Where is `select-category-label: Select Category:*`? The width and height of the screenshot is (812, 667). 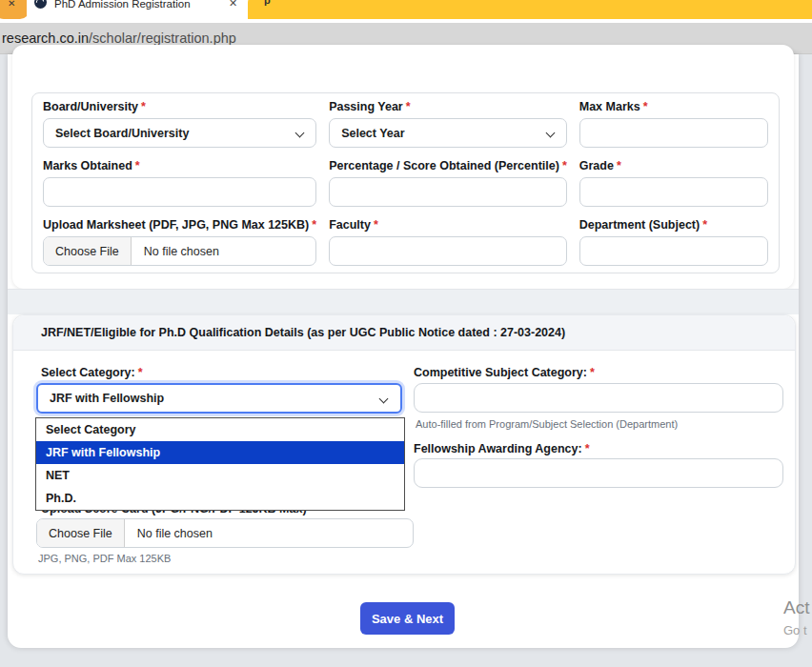
select-category-label: Select Category:* is located at coordinates (91, 373).